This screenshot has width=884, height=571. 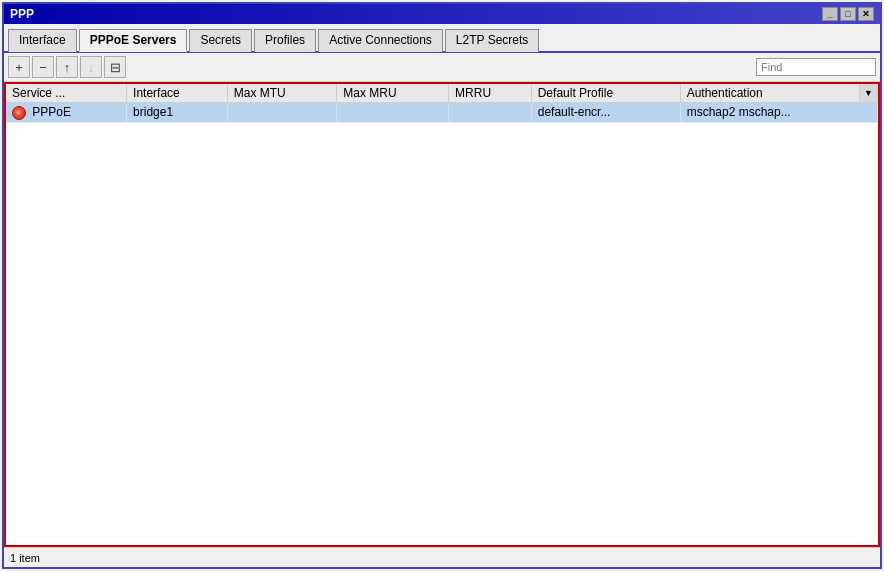 What do you see at coordinates (778, 113) in the screenshot?
I see `cell-authentication: mschap2 mschap...` at bounding box center [778, 113].